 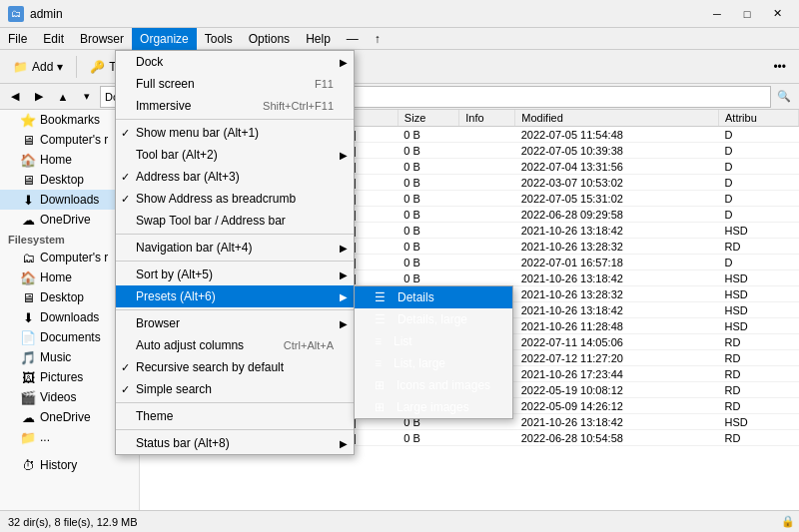 What do you see at coordinates (28, 120) in the screenshot?
I see `bookmarks-icon: ⭐` at bounding box center [28, 120].